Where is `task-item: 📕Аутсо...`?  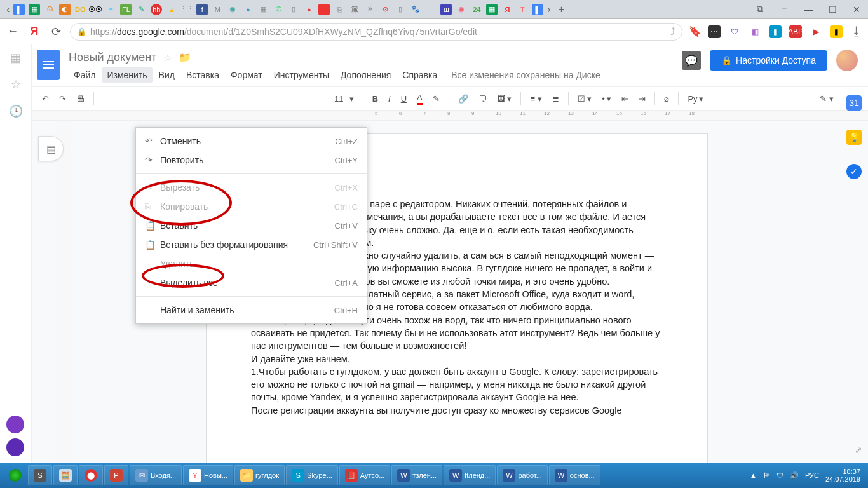
task-item: 📕Аутсо... is located at coordinates (365, 475).